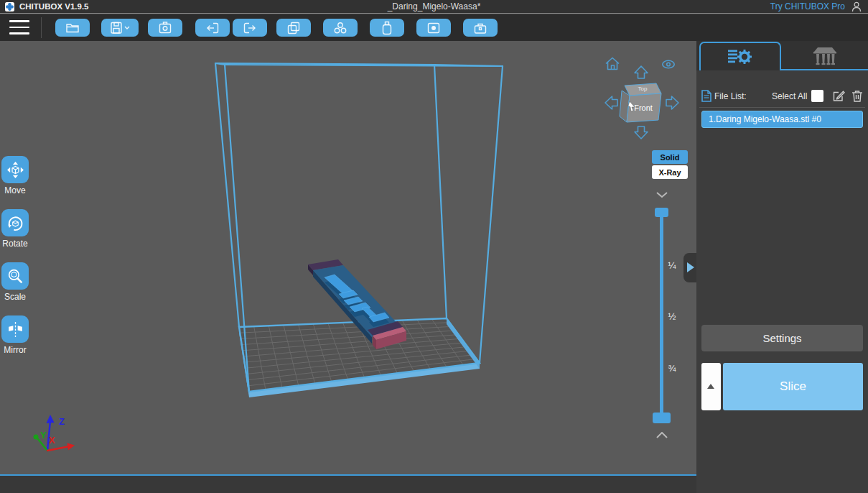 The image size is (868, 493). What do you see at coordinates (15, 276) in the screenshot?
I see `scale-button` at bounding box center [15, 276].